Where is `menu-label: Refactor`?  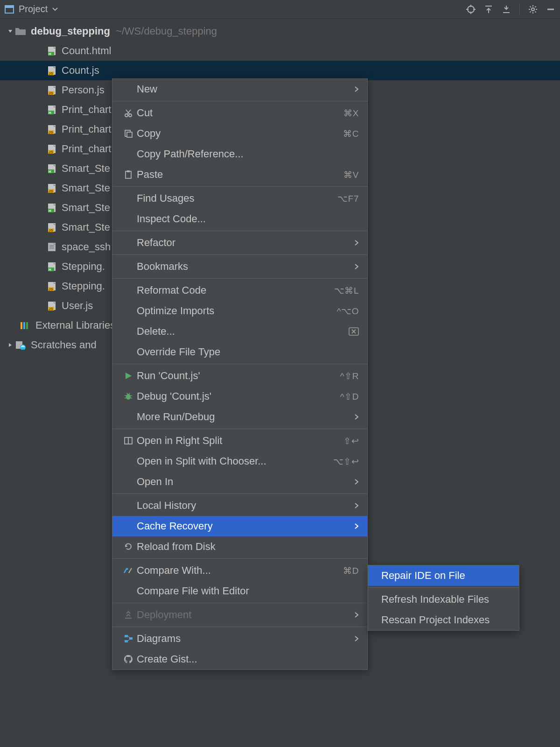 menu-label: Refactor is located at coordinates (243, 243).